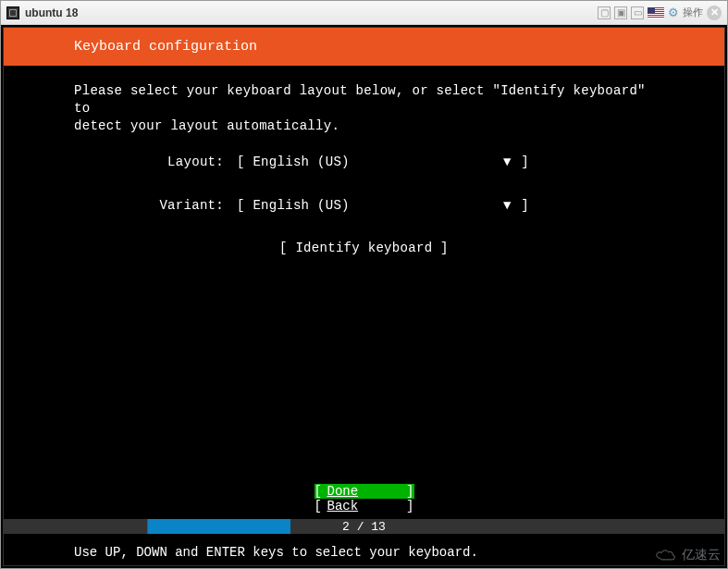 Image resolution: width=728 pixels, height=569 pixels. What do you see at coordinates (155, 205) in the screenshot?
I see `variant-label: Variant:` at bounding box center [155, 205].